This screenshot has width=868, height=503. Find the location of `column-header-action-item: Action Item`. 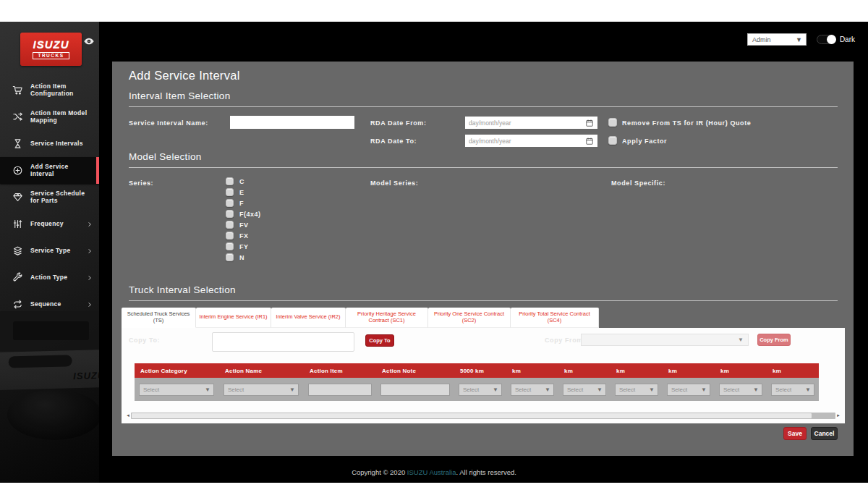

column-header-action-item: Action Item is located at coordinates (340, 371).